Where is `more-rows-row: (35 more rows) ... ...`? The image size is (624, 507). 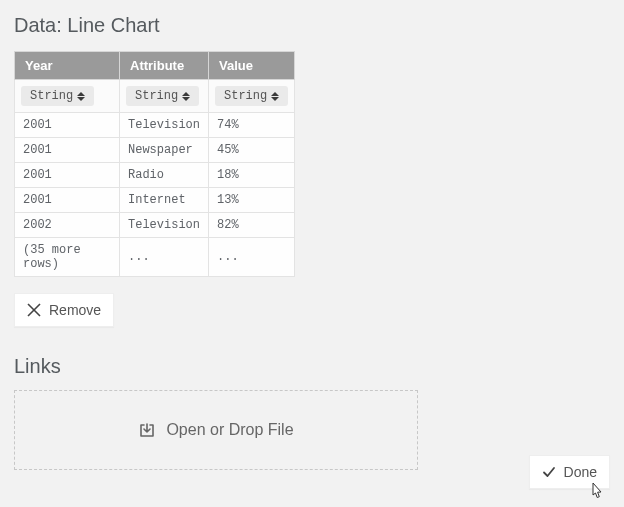
more-rows-row: (35 more rows) ... ... is located at coordinates (155, 258).